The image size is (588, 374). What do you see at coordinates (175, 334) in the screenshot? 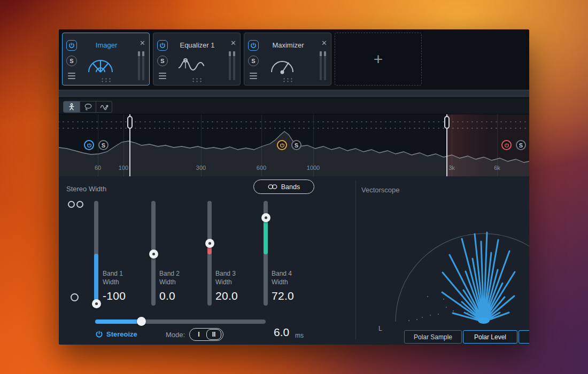
I see `stereoize-mode-label: Mode:` at bounding box center [175, 334].